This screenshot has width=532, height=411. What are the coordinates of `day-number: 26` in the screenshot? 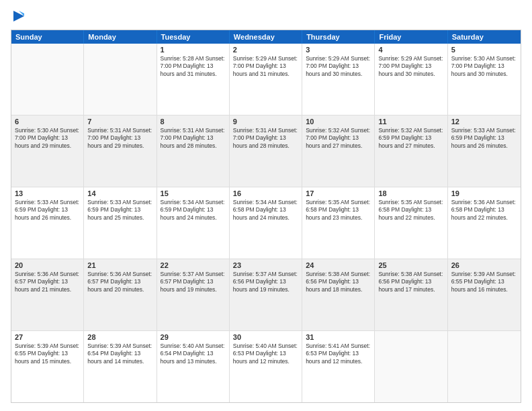 It's located at (484, 265).